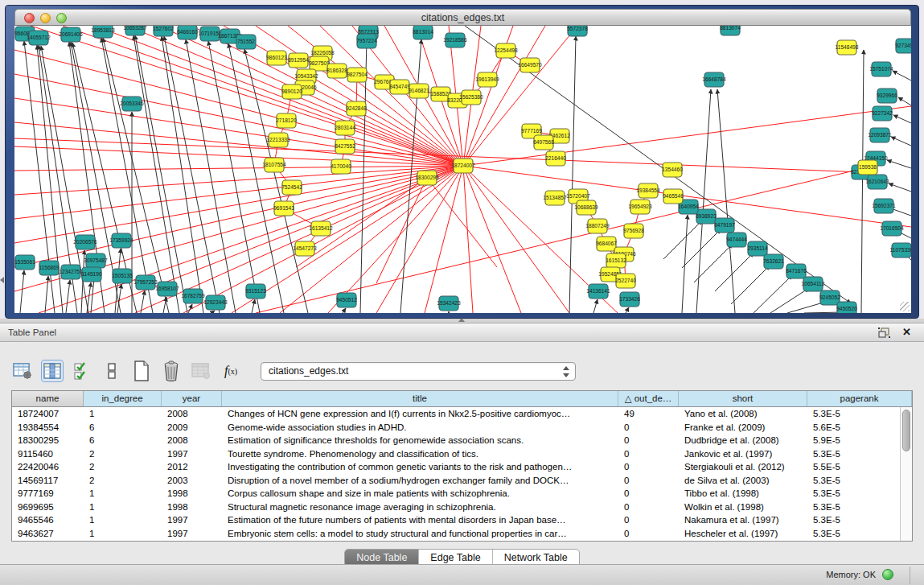 The image size is (924, 585). What do you see at coordinates (630, 299) in the screenshot?
I see `graph-node: 1733426` at bounding box center [630, 299].